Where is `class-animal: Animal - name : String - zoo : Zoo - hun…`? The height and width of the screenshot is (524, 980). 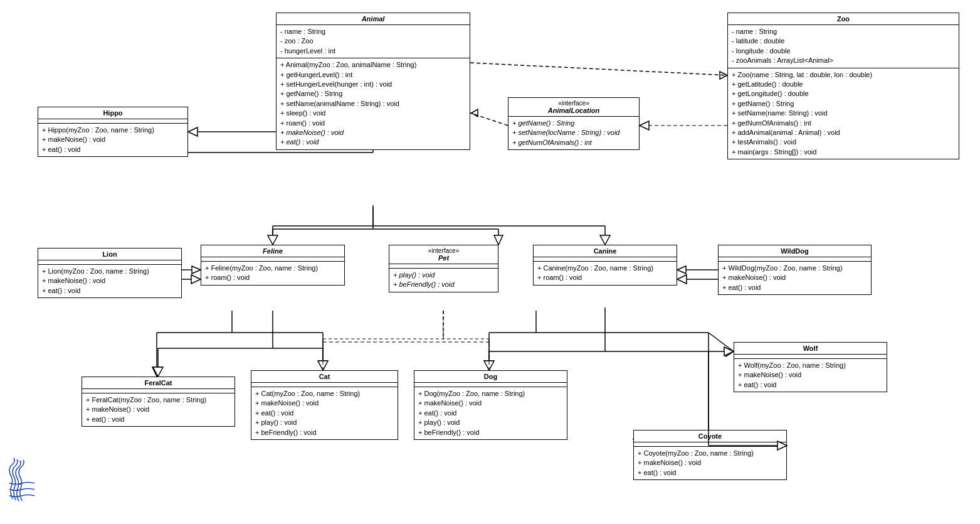 class-animal: Animal - name : String - zoo : Zoo - hun… is located at coordinates (373, 82).